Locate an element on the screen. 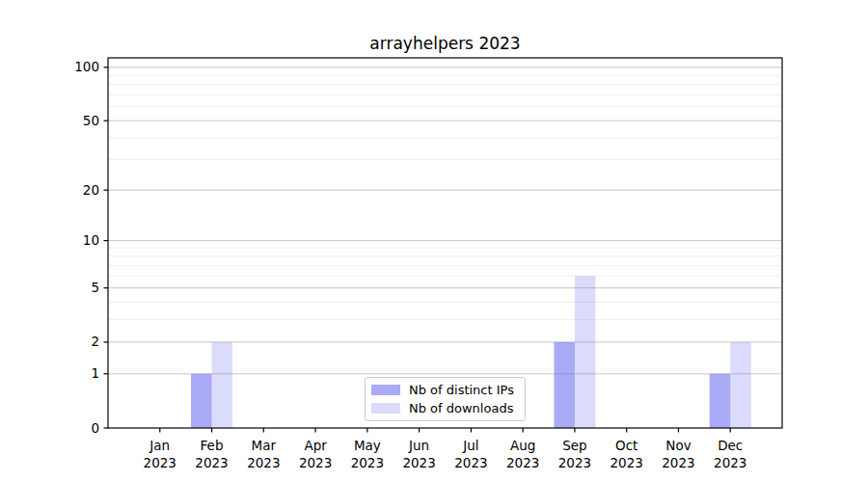 The height and width of the screenshot is (482, 868). x-axis-tick-label-month: Mar is located at coordinates (264, 445).